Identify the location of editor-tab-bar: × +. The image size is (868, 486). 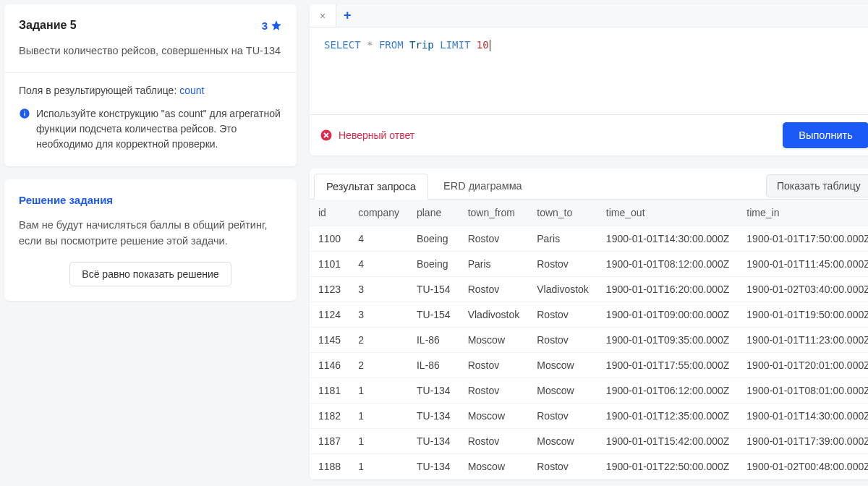
(589, 16).